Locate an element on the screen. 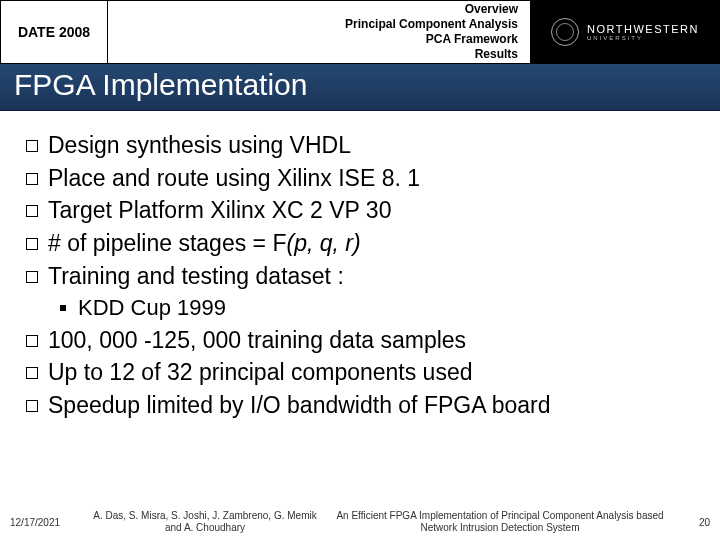 This screenshot has height=540, width=720. sub-bullet-item: KDD Cup 1999 is located at coordinates (360, 308).